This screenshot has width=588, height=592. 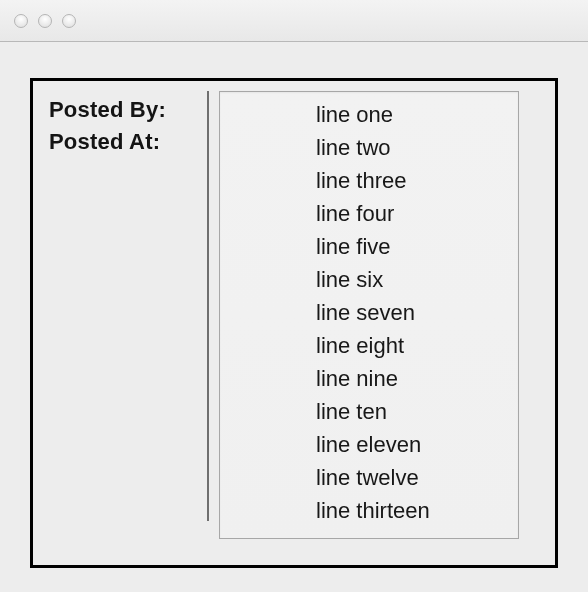 What do you see at coordinates (369, 346) in the screenshot?
I see `list-item: line eight` at bounding box center [369, 346].